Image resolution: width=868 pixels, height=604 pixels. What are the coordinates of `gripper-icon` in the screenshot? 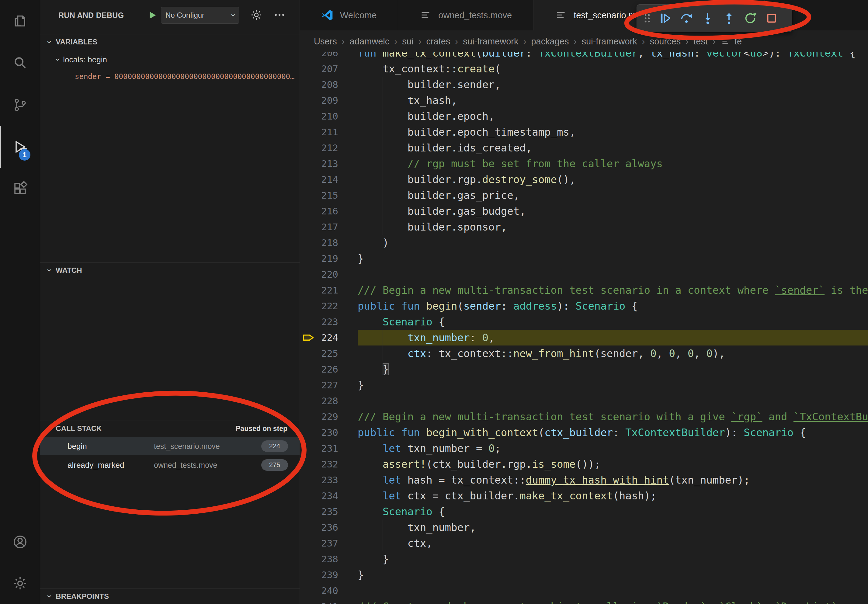 It's located at (647, 18).